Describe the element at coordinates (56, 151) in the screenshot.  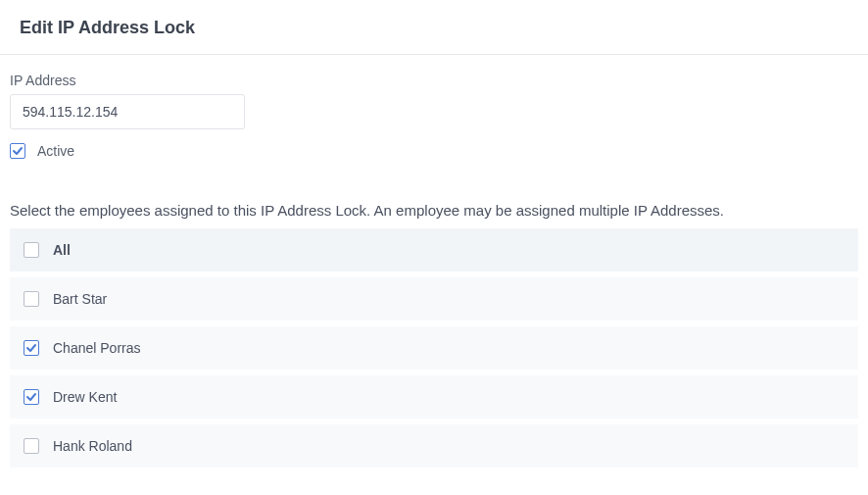
I see `active-label: Active` at that location.